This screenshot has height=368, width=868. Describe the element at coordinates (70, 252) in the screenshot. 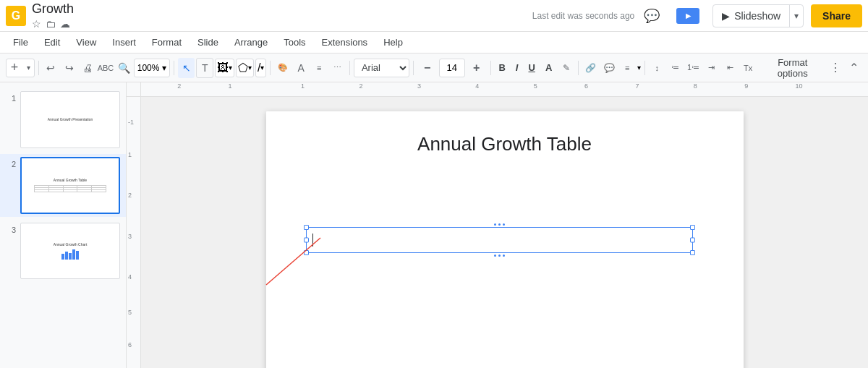

I see `slide-thumb-3: Annual Growth Chart` at that location.